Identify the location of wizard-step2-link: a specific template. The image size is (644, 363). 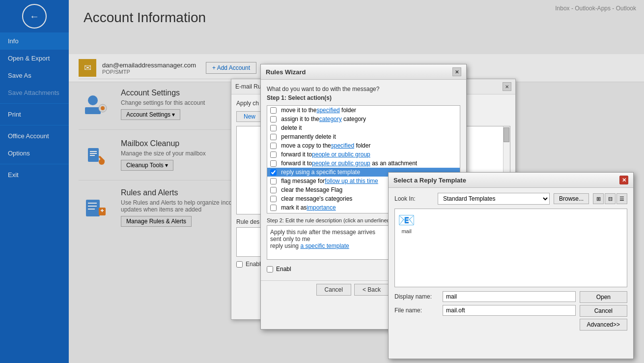
(324, 246).